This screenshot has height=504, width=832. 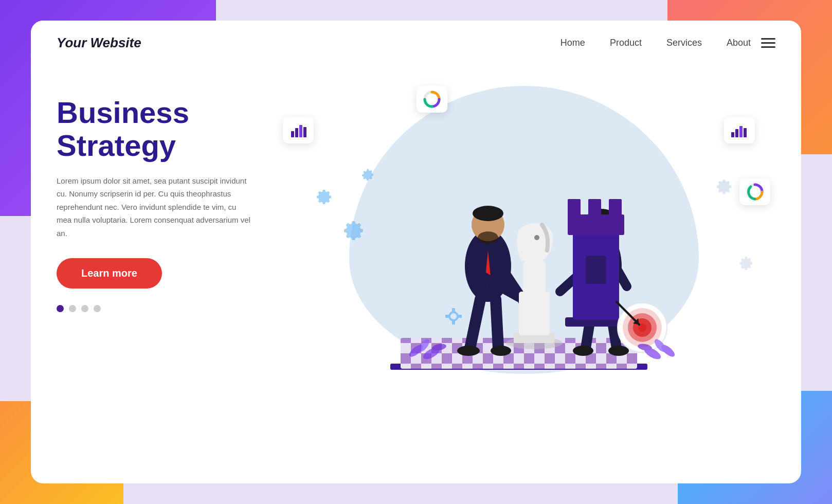 What do you see at coordinates (738, 43) in the screenshot?
I see `nav-item-about: About` at bounding box center [738, 43].